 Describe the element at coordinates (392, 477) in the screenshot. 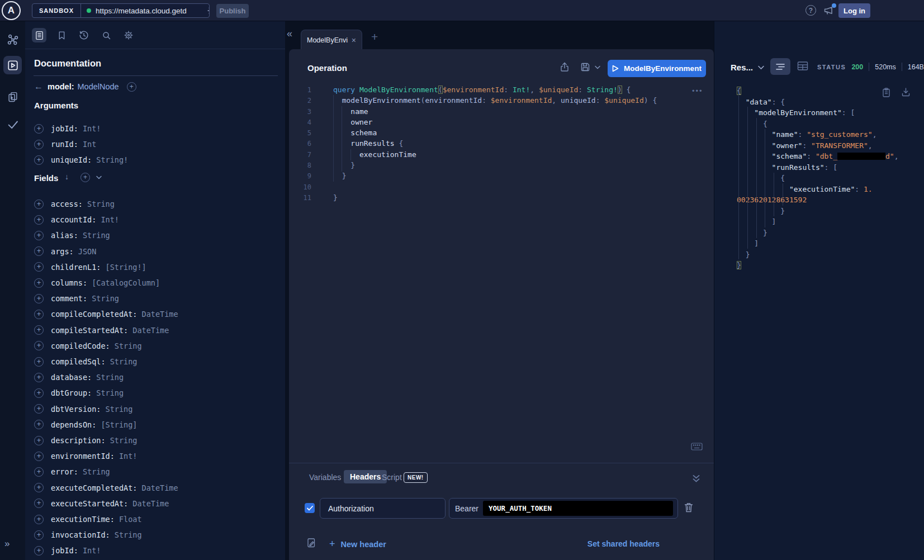

I see `tab-script: Script` at that location.